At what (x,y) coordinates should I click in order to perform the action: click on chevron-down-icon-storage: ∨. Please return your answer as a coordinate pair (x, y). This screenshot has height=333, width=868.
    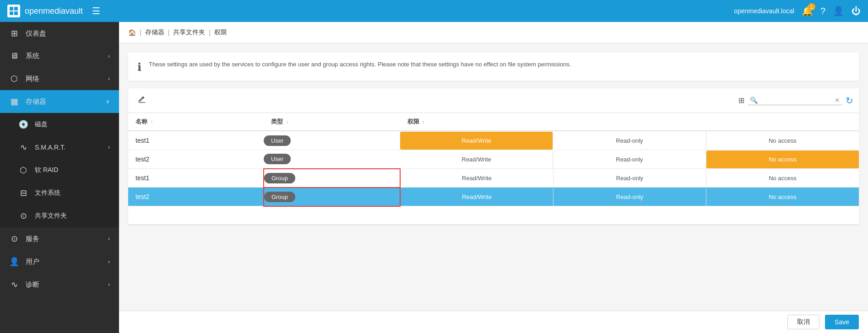
    Looking at the image, I should click on (108, 102).